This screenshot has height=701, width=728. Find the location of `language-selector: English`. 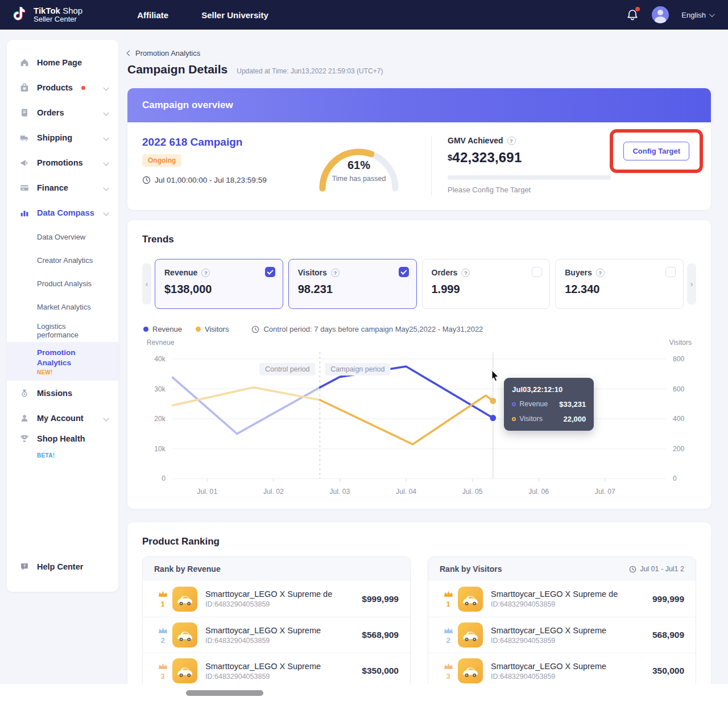

language-selector: English is located at coordinates (697, 15).